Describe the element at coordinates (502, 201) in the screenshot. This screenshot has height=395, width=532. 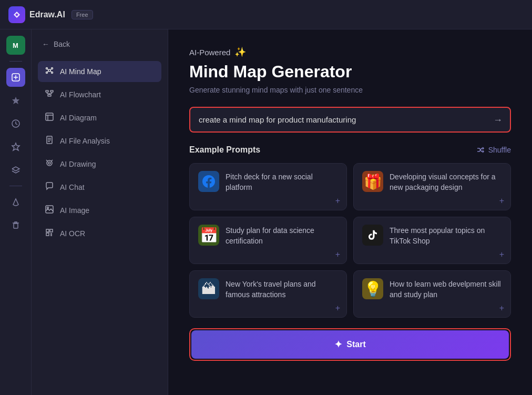
I see `prompt-plus-packaging: +` at that location.